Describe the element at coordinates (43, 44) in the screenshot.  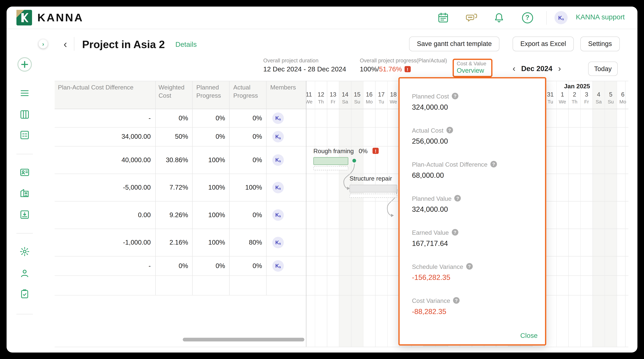
I see `sidebar-expand-button: ›` at that location.